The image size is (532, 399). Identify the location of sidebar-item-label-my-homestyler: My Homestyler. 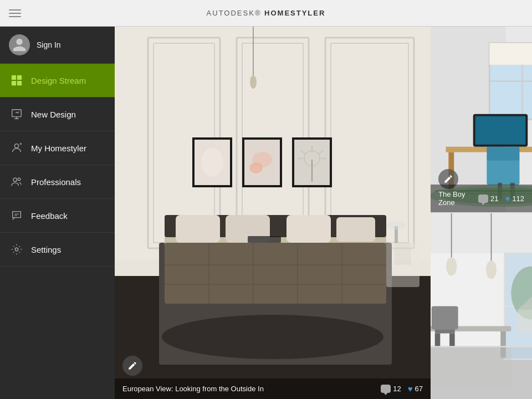
(59, 149).